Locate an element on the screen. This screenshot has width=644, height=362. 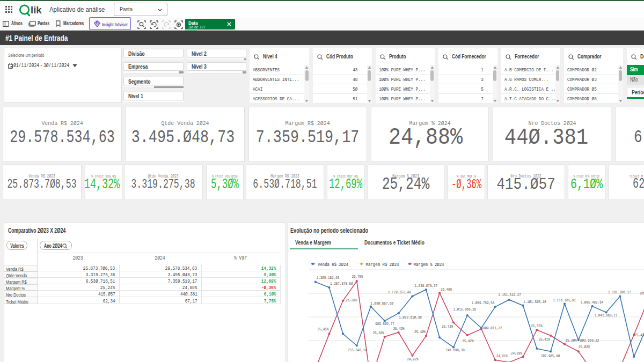
svg-text: 26,28% is located at coordinates (351, 300).